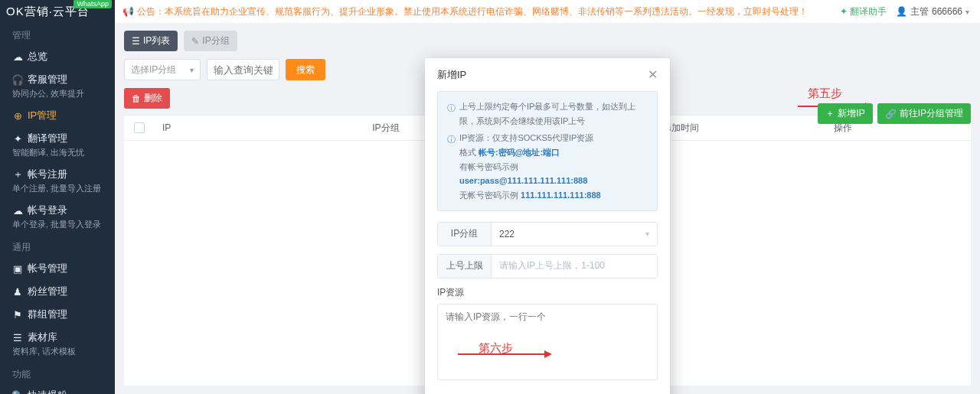  I want to click on filter-group-select: 选择IP分组 ▾, so click(162, 70).